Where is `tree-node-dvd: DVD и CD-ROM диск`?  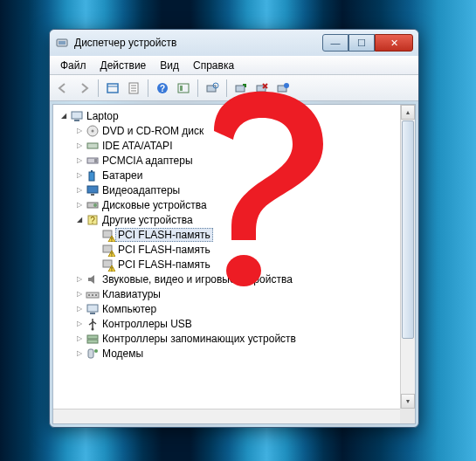
tree-node-dvd: DVD и CD-ROM диск is located at coordinates (234, 131).